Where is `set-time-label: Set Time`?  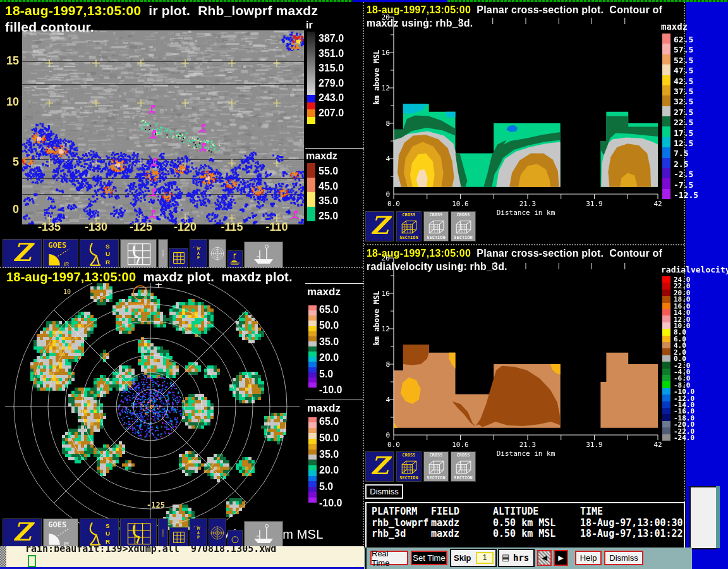 set-time-label: Set Time is located at coordinates (428, 558).